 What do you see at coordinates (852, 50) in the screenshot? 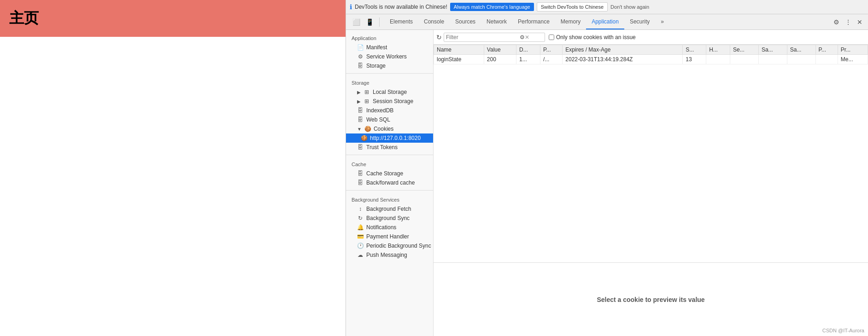
I see `col-priority2: Pr...` at bounding box center [852, 50].